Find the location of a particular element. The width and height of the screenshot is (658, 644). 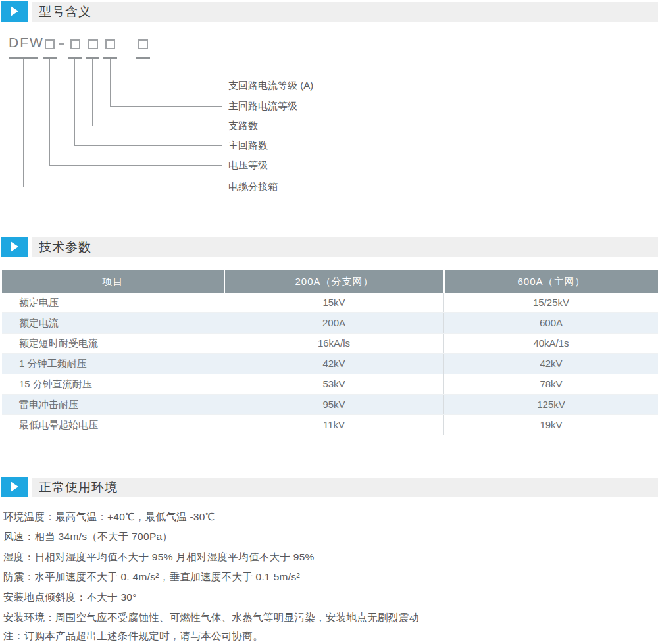

table-header-row: 项目 200A（分支网） 600A（主网） is located at coordinates (330, 282).